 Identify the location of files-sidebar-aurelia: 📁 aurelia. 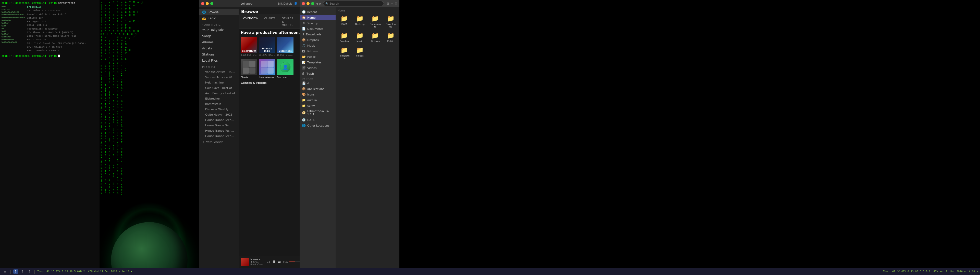
(318, 100).